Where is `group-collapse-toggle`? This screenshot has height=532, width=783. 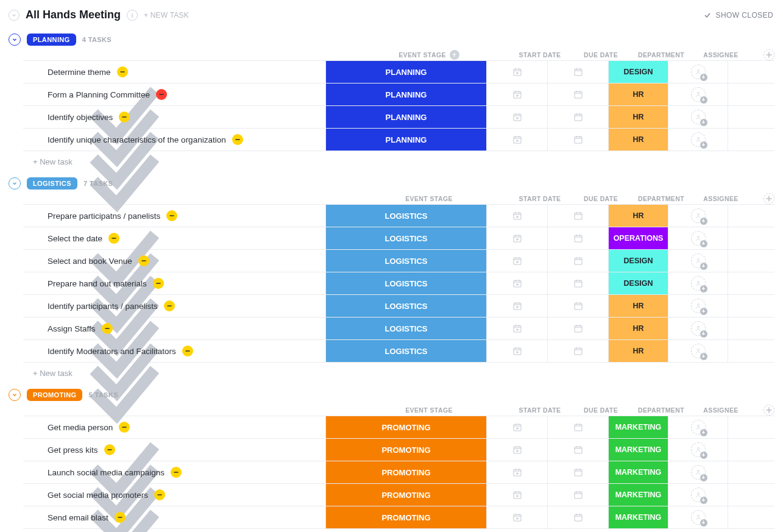 group-collapse-toggle is located at coordinates (15, 395).